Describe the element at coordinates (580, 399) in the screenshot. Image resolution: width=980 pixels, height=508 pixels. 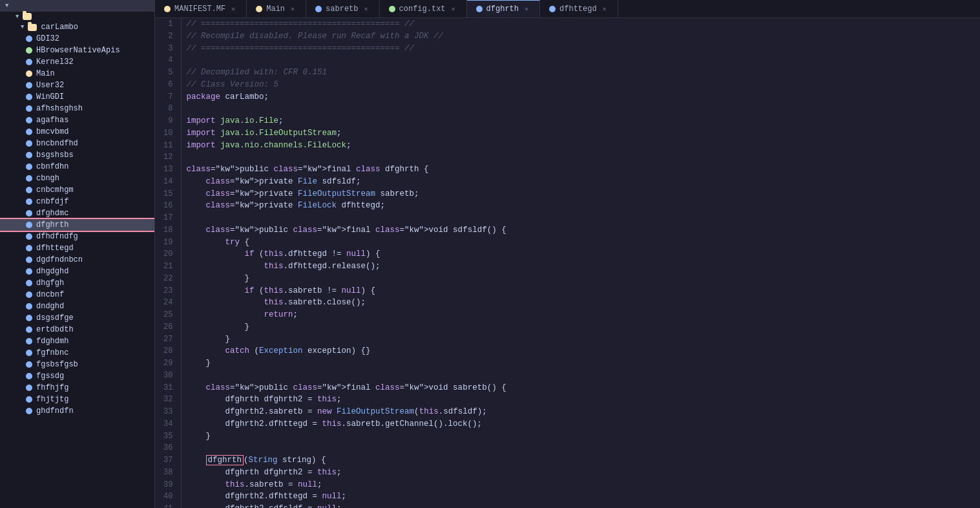
I see `line-code: dfghrth dfghrth2 = this;` at that location.